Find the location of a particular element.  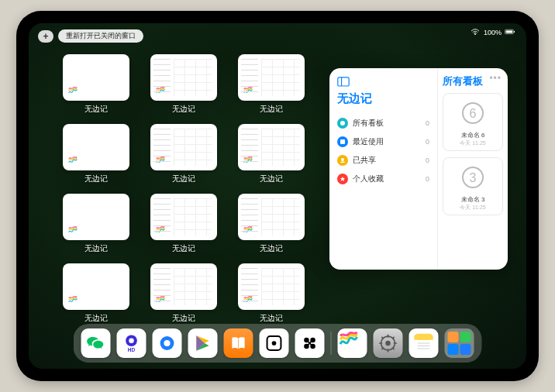

dock-spectrum-icon is located at coordinates (310, 343).